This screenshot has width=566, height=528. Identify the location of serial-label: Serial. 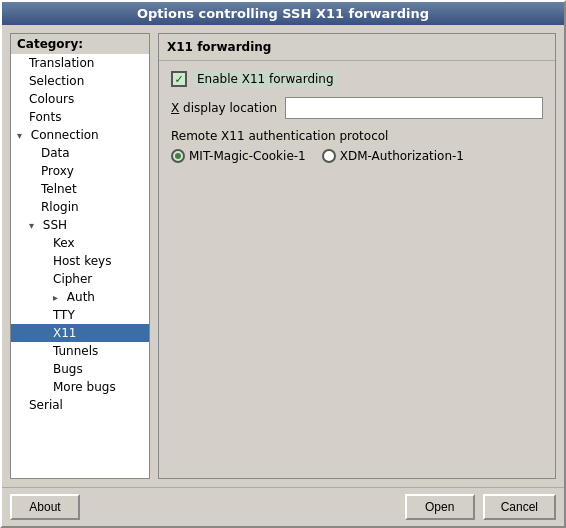
(46, 405).